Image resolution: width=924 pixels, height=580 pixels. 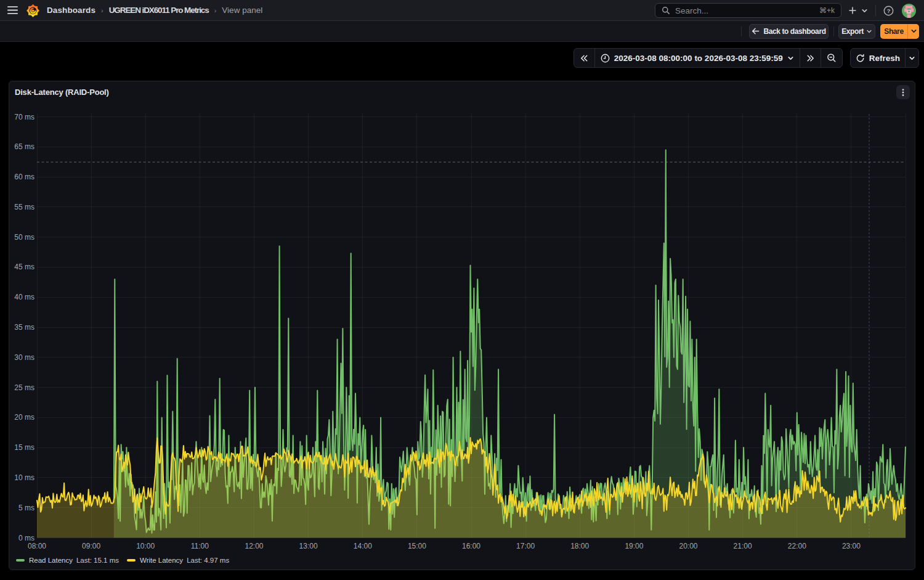 I want to click on svg-text: 13:00, so click(x=309, y=546).